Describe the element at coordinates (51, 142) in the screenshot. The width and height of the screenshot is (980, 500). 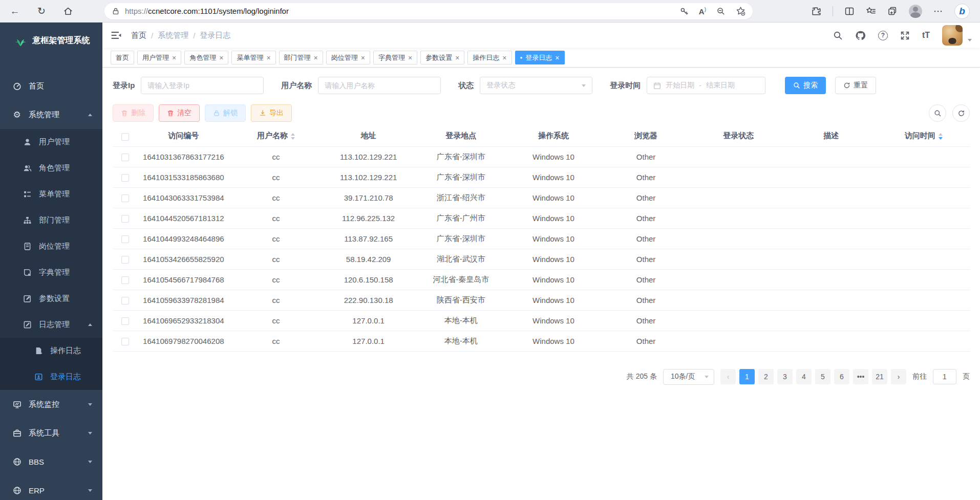
I see `sidebar-item-user-management: 用户管理` at that location.